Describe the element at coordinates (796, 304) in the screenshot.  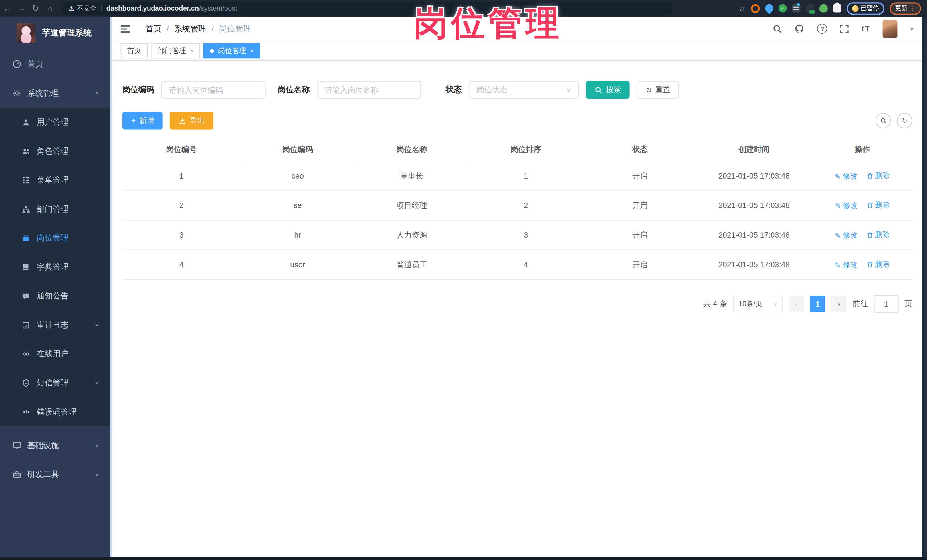
I see `prev-page-button: ‹` at that location.